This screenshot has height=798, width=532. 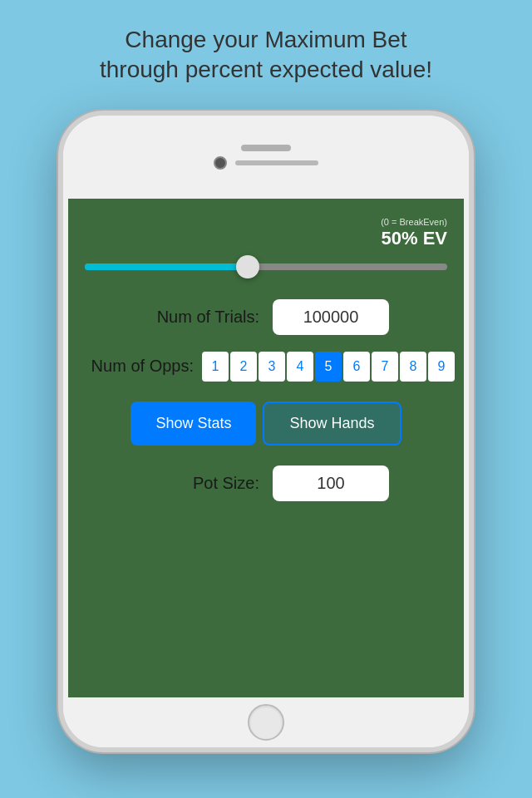 What do you see at coordinates (277, 163) in the screenshot?
I see `microphone` at bounding box center [277, 163].